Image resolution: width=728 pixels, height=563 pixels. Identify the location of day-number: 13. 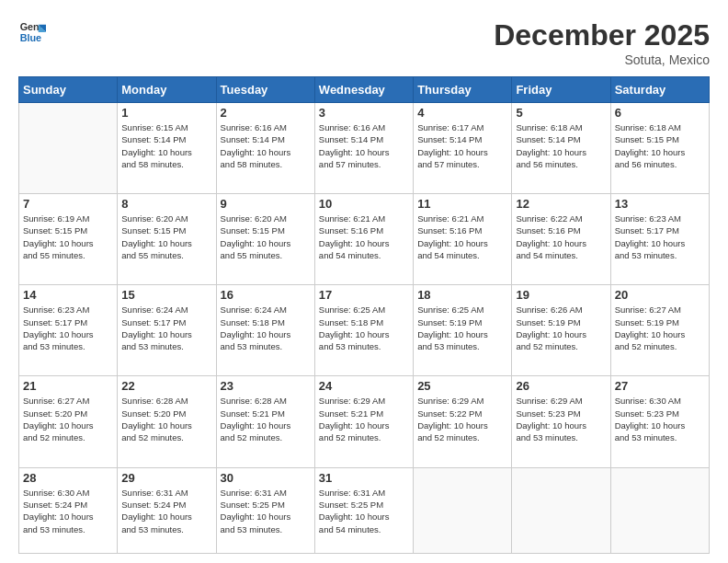
(660, 204).